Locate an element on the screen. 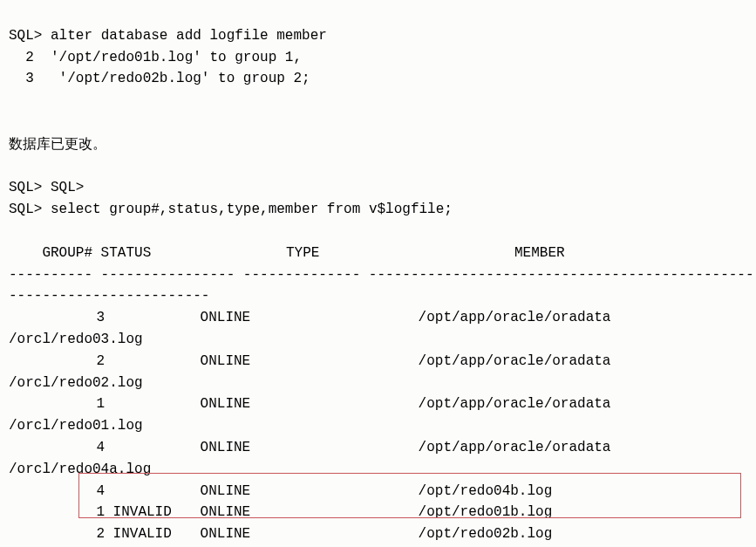 This screenshot has width=756, height=547. db-altered-message: 数据库已更改。 is located at coordinates (58, 143).